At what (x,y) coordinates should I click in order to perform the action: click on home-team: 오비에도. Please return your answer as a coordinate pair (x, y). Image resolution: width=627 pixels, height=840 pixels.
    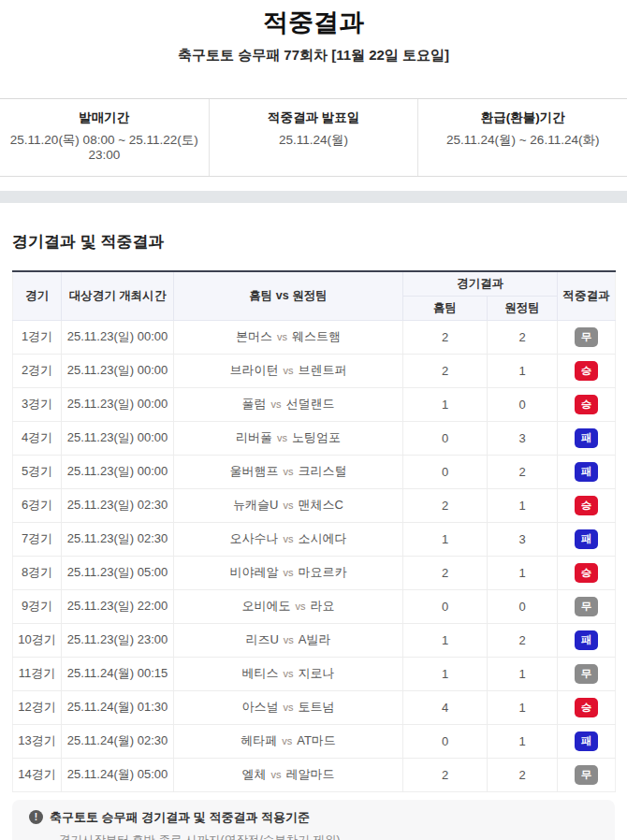
    Looking at the image, I should click on (267, 606).